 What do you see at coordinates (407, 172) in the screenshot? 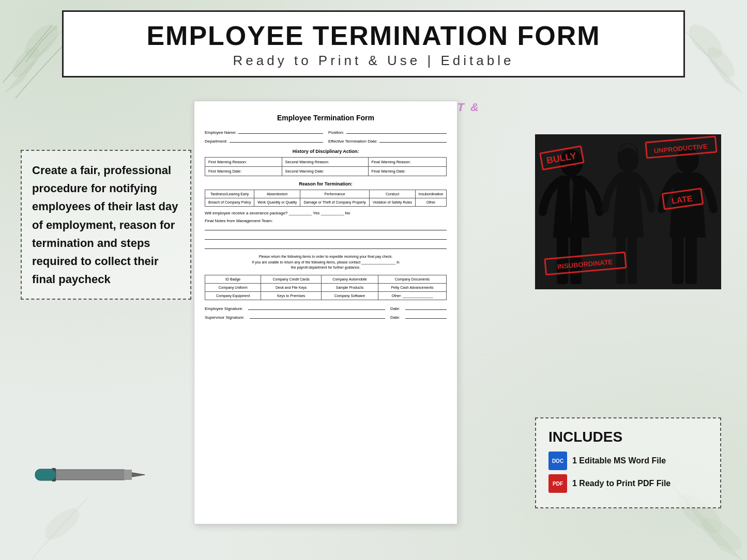
I see `final-warning-date-cell: Final Warning Date:` at bounding box center [407, 172].